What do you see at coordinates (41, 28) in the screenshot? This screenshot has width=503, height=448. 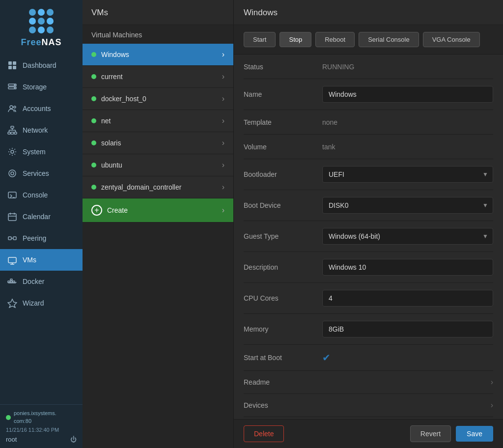 I see `logo-area: FreeNAS` at bounding box center [41, 28].